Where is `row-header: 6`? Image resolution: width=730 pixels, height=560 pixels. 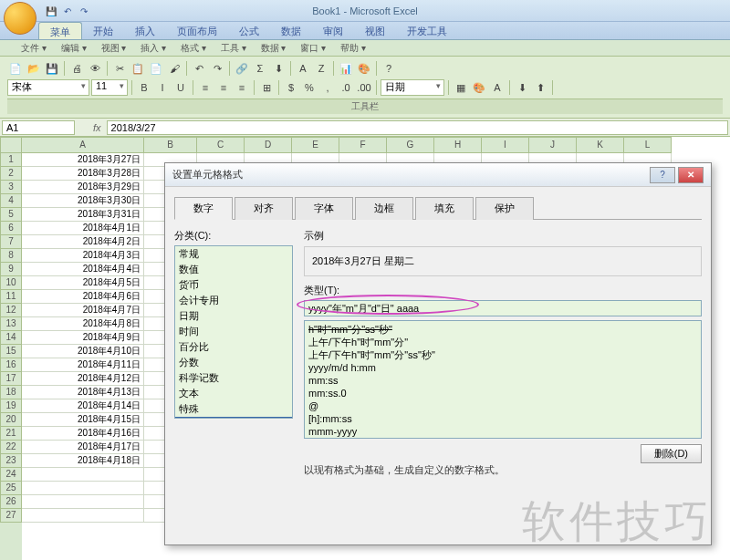 row-header: 6 is located at coordinates (11, 228).